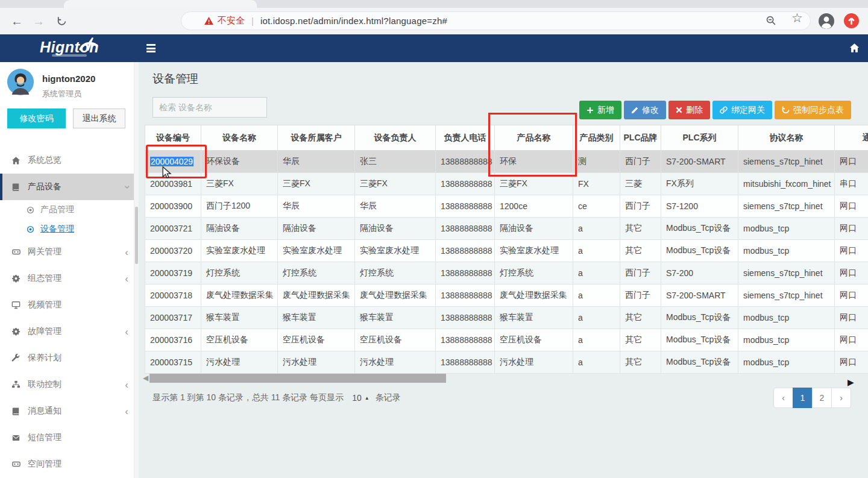  Describe the element at coordinates (641, 363) in the screenshot. I see `table-cell: 其它` at that location.